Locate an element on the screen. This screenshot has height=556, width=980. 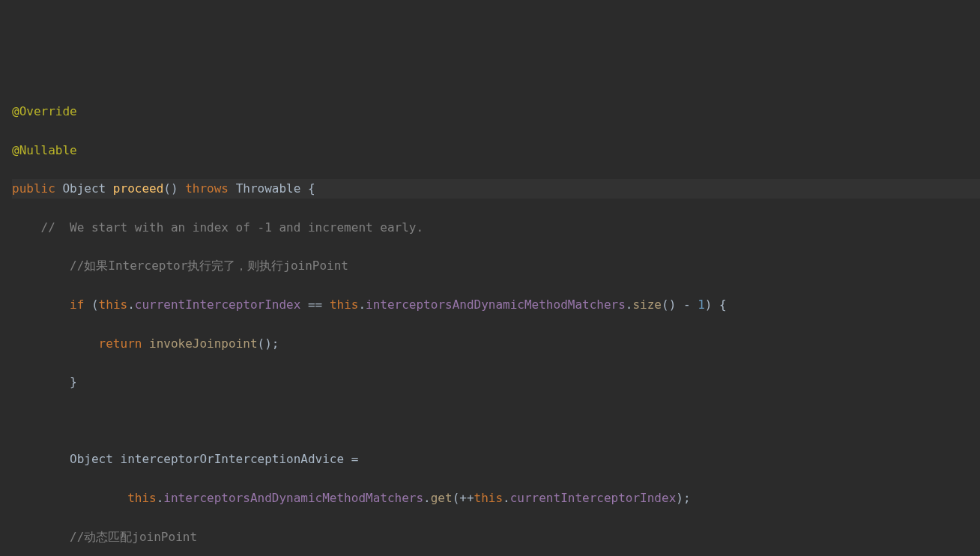
parens: () is located at coordinates (171, 189).